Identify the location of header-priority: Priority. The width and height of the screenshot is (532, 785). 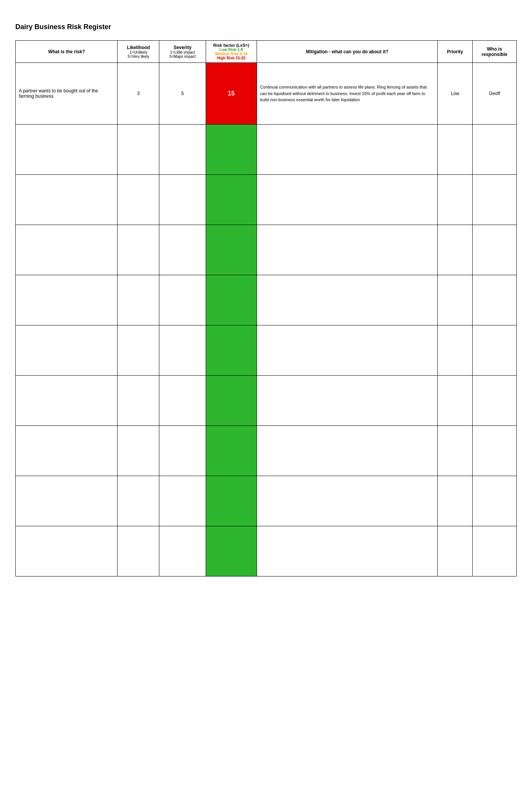
(455, 52).